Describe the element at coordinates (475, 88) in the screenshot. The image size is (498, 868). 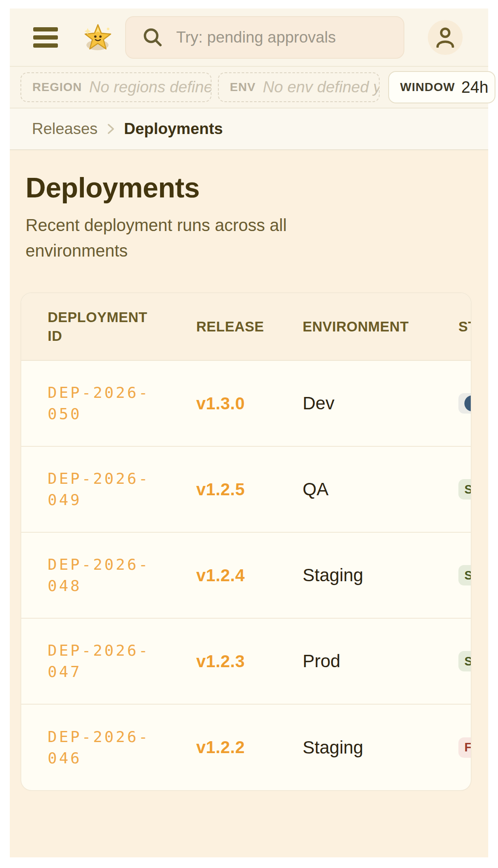
I see `window-filter-value: 24h` at that location.